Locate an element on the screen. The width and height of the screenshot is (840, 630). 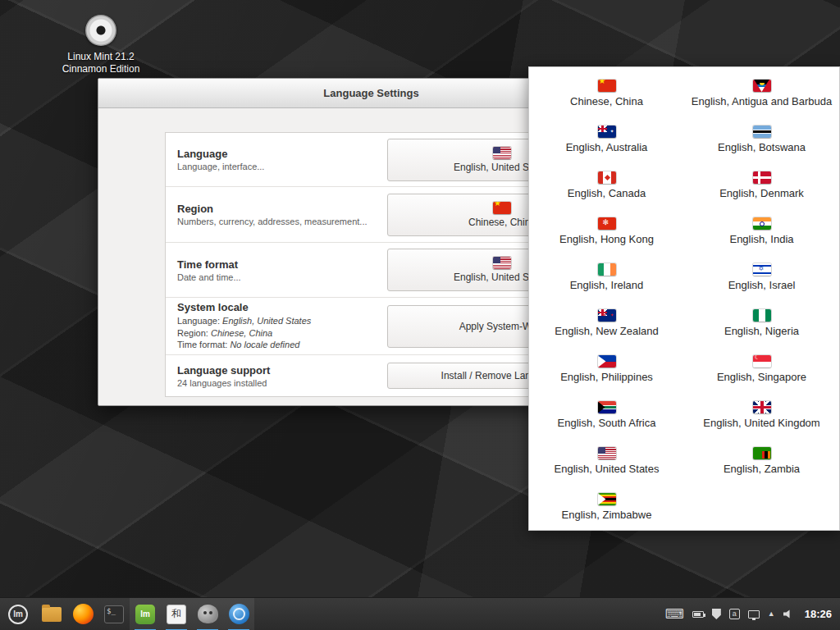
system-locale-language-line: Language: English, United States is located at coordinates (244, 322).